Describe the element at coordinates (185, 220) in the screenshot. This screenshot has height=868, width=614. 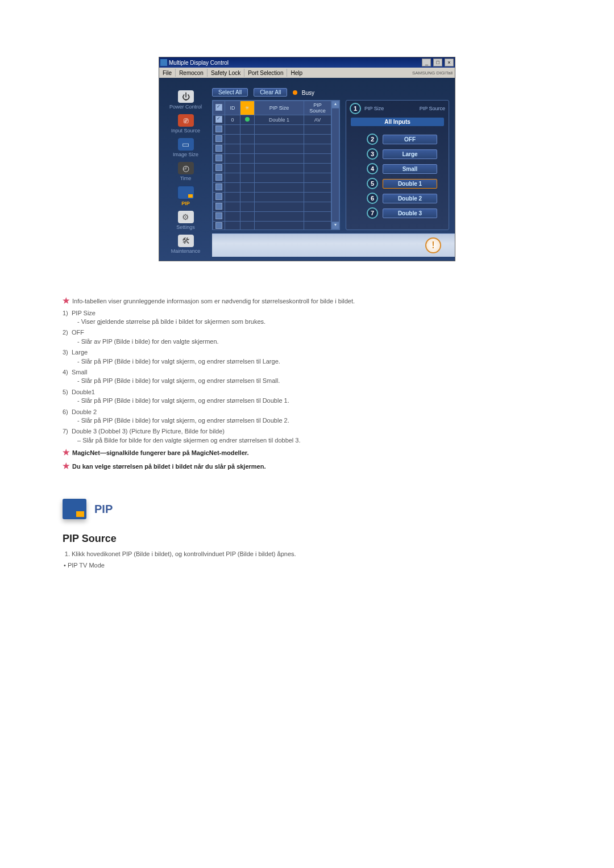
I see `sidebar-item-settings: ⚙ Settings` at that location.